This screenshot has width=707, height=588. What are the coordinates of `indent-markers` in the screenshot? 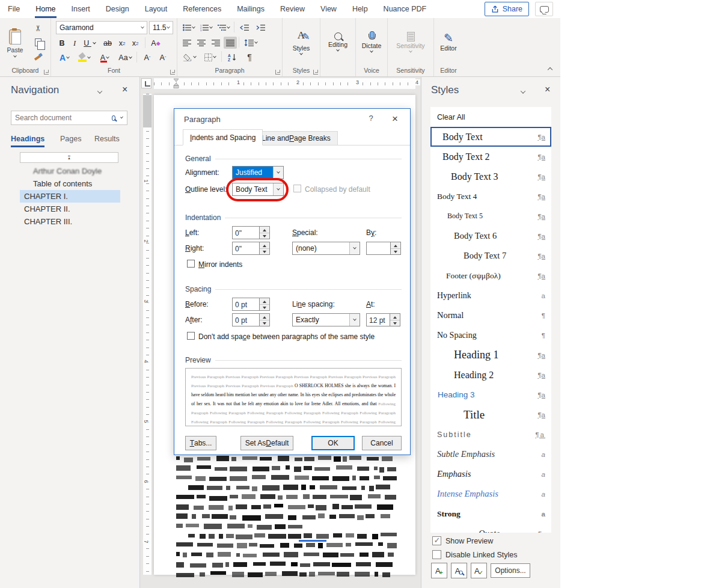 It's located at (176, 84).